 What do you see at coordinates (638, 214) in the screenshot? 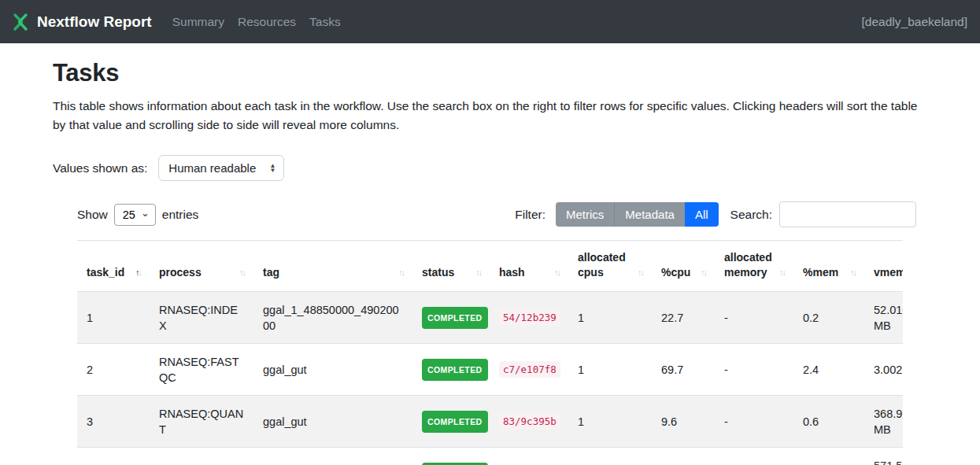
I see `filter-button-group: Metrics Metadata All` at bounding box center [638, 214].